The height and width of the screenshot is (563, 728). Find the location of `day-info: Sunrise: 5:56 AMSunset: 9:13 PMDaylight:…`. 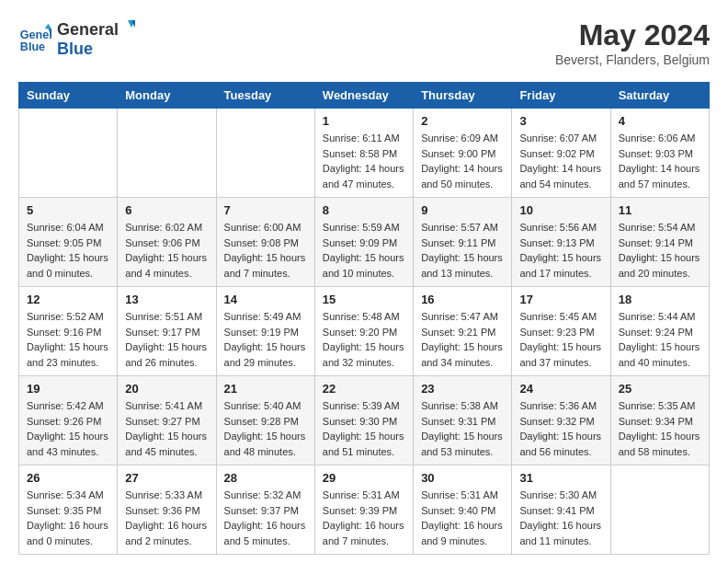

day-info: Sunrise: 5:56 AMSunset: 9:13 PMDaylight:… is located at coordinates (561, 250).